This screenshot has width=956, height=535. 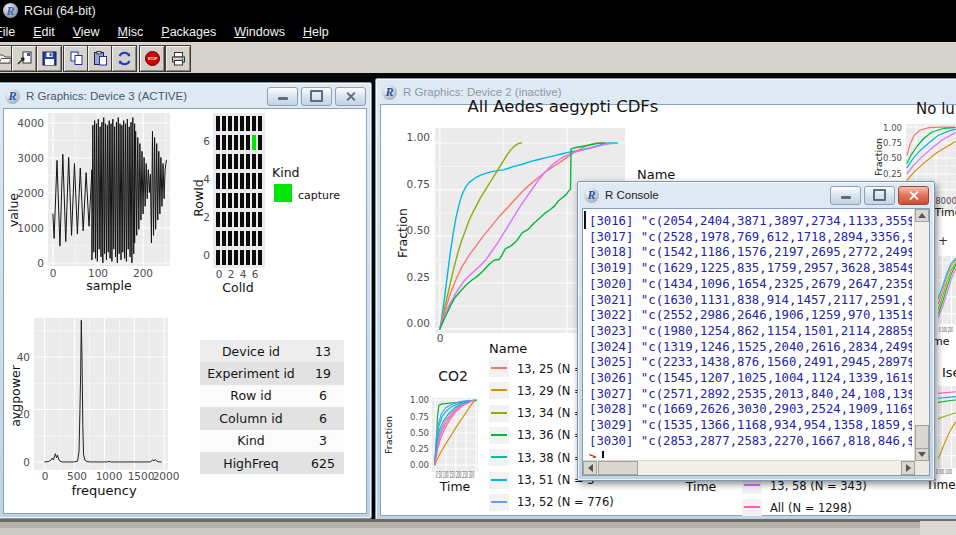 I want to click on stop-button: STOP, so click(x=152, y=58).